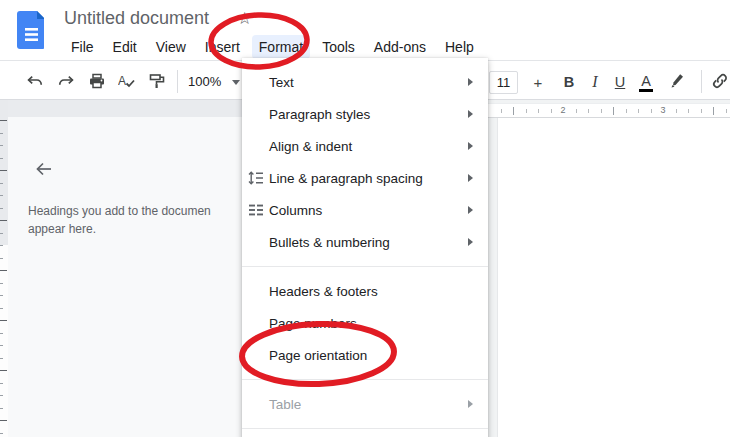  What do you see at coordinates (365, 178) in the screenshot?
I see `menu-item-line-paragraph-spacing: Line & paragraph spacing` at bounding box center [365, 178].